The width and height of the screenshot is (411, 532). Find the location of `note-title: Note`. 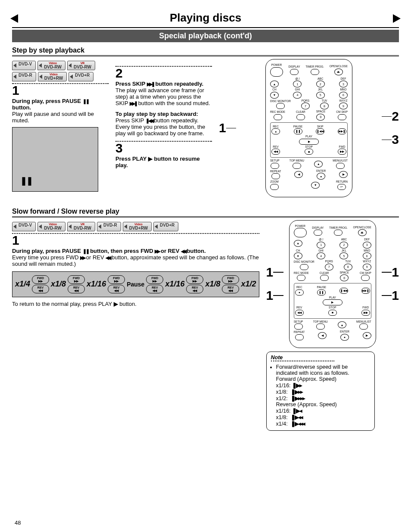

note-title: Note is located at coordinates (303, 358).